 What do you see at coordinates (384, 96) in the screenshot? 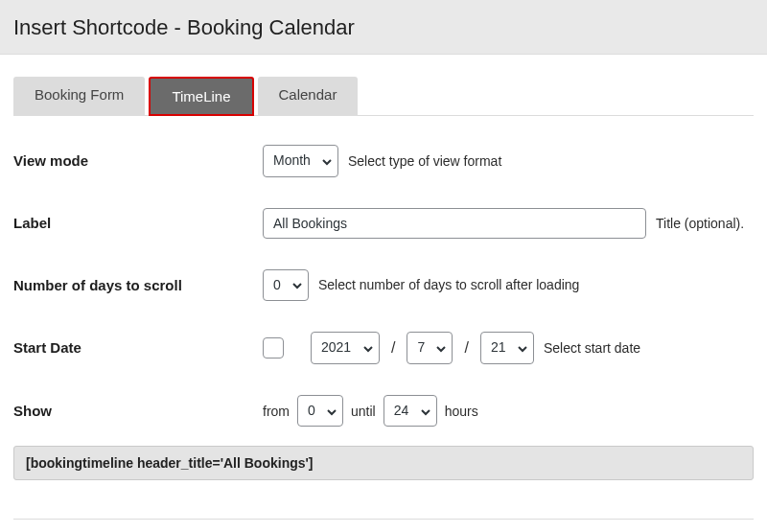
I see `tabs: Booking Form TimeLine Calendar` at bounding box center [384, 96].